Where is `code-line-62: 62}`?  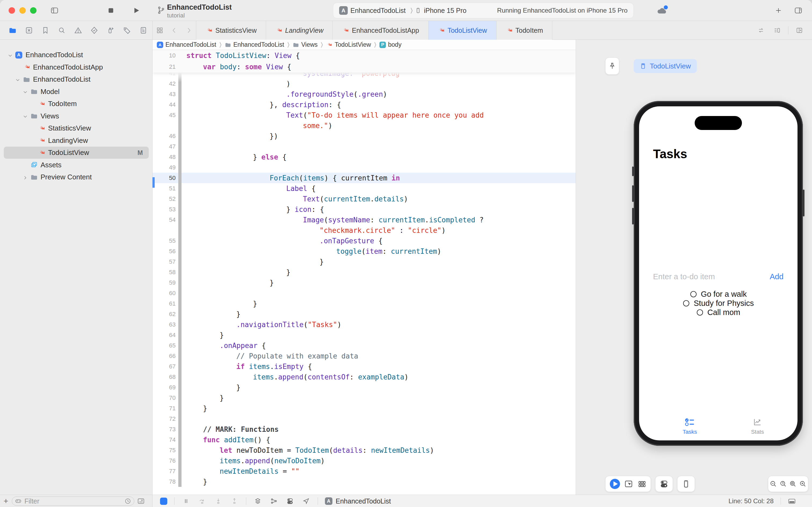
code-line-62: 62} is located at coordinates (364, 314).